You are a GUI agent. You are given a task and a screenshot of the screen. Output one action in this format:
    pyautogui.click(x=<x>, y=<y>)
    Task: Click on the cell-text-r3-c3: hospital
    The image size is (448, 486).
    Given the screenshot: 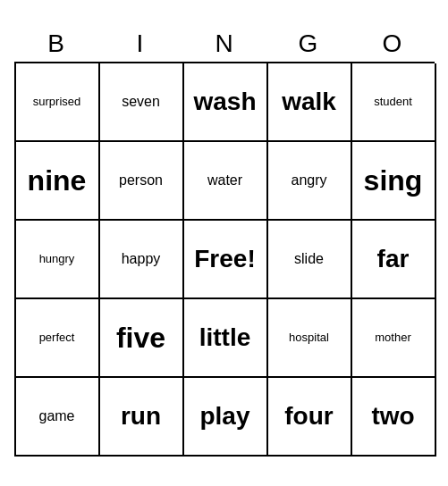 What is the action you would take?
    pyautogui.click(x=309, y=338)
    